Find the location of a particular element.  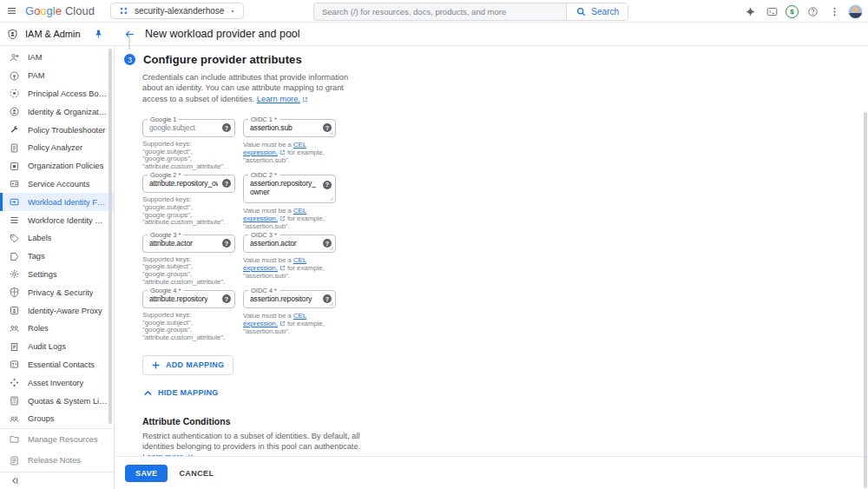

google-attribute-field: Google 3 * attribute.actor ? is located at coordinates (189, 243).